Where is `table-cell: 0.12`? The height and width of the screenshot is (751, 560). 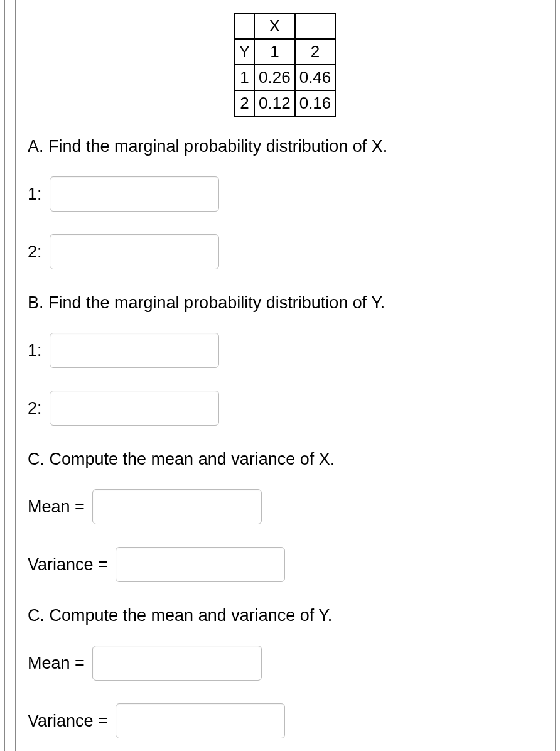
table-cell: 0.12 is located at coordinates (275, 103).